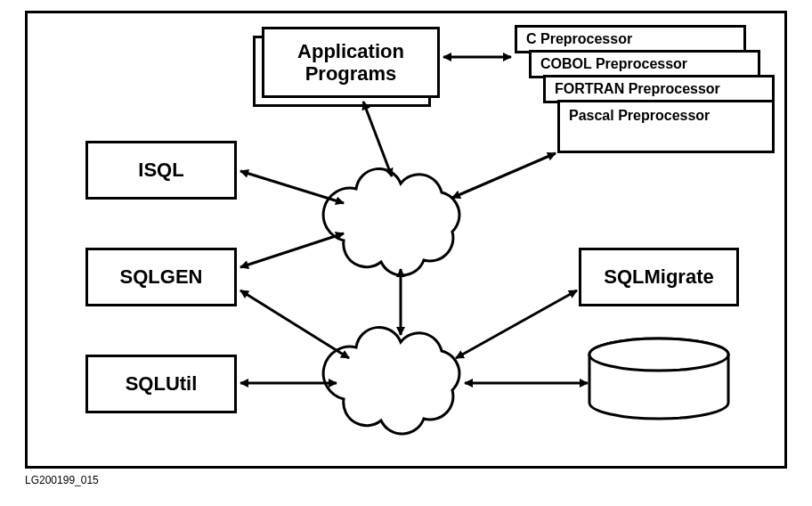 The image size is (812, 506). Describe the element at coordinates (161, 384) in the screenshot. I see `node-sqlutil: SQLUtil` at that location.